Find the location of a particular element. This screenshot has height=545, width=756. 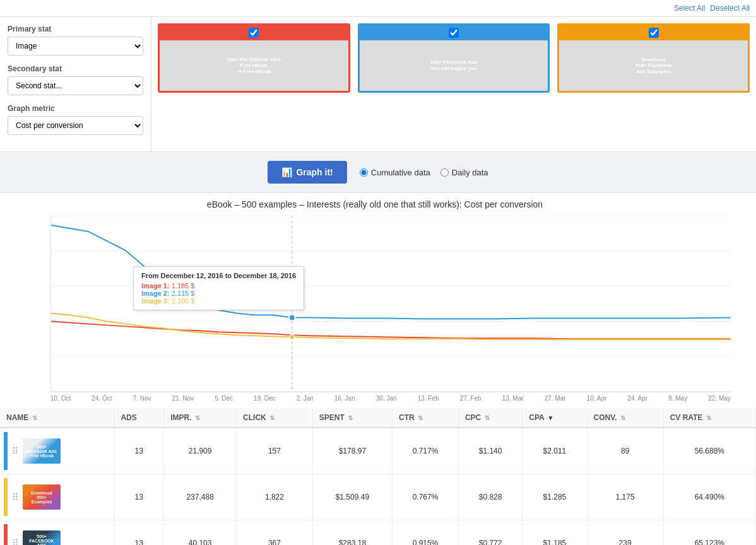

image-thumb-3: Download500+ FacebookAds Examples is located at coordinates (654, 66).